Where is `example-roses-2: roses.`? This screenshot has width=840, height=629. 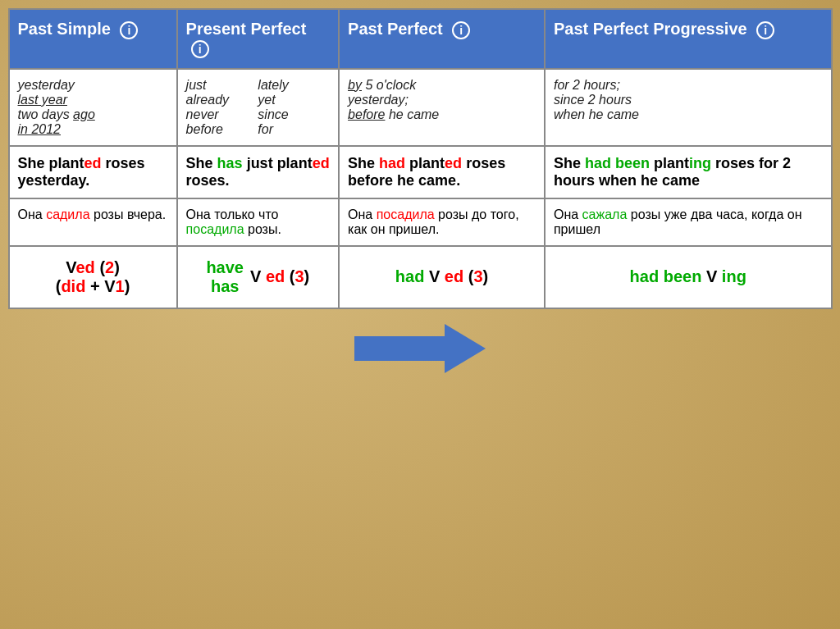
example-roses-2: roses. is located at coordinates (208, 180).